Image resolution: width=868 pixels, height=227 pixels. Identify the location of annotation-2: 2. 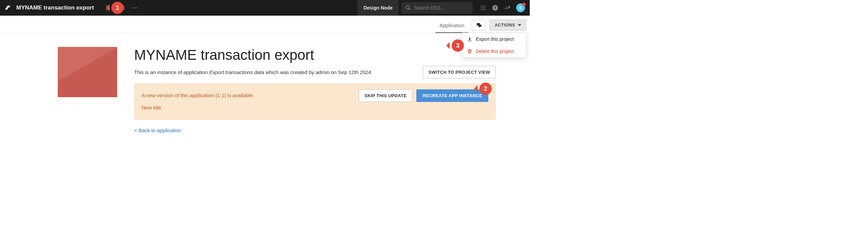
(486, 89).